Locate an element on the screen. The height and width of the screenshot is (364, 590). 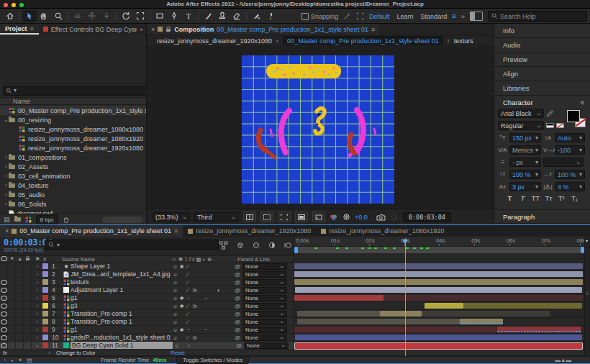
workspace-standard: Standard is located at coordinates (435, 17).